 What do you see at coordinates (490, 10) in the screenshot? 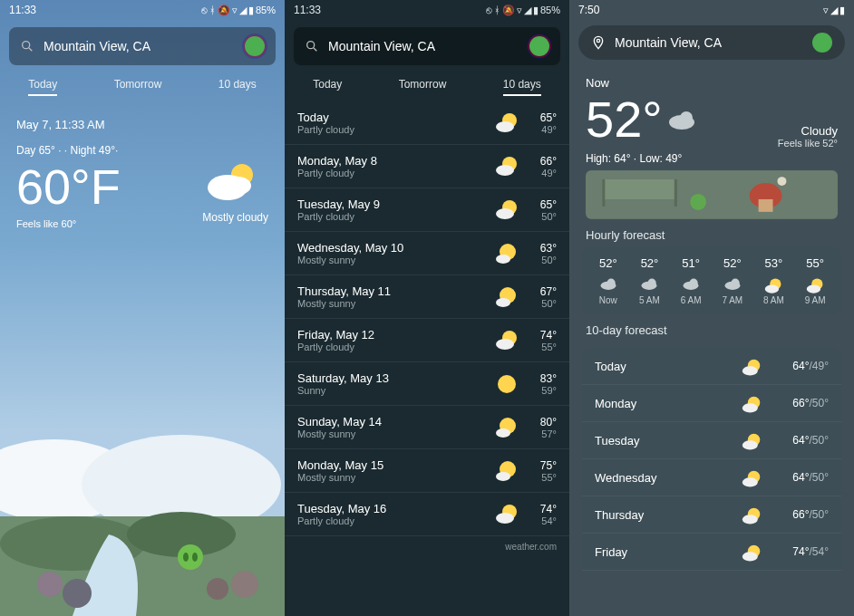
I see `cast-icon: ⎋` at bounding box center [490, 10].